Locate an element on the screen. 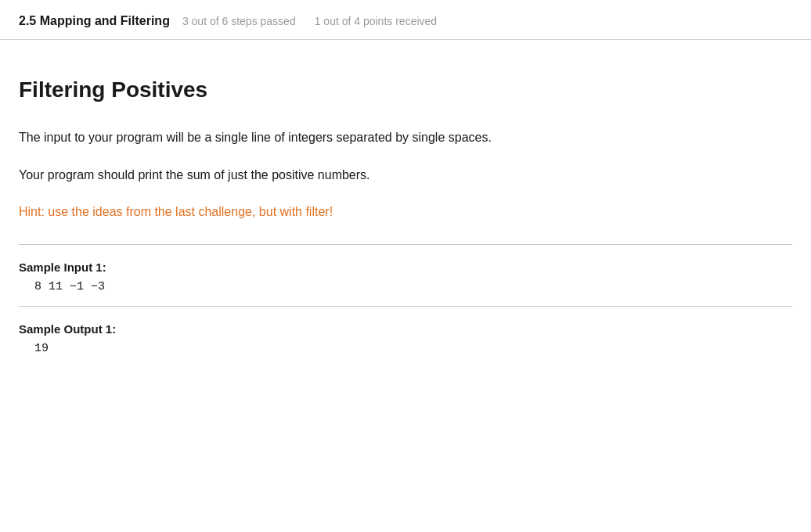 Image resolution: width=811 pixels, height=532 pixels. sample-input-label: Sample Input 1: is located at coordinates (406, 268).